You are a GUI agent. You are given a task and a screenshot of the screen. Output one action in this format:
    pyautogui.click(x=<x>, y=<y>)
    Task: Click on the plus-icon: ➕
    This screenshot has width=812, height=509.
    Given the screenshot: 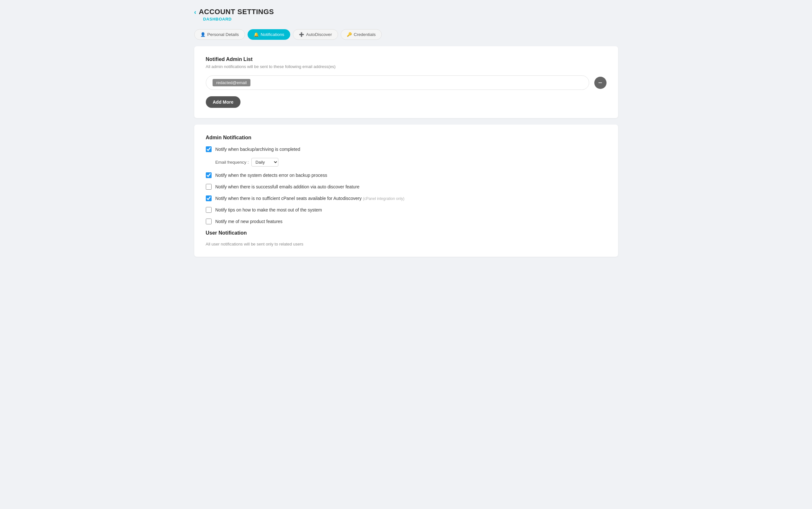 What is the action you would take?
    pyautogui.click(x=302, y=34)
    